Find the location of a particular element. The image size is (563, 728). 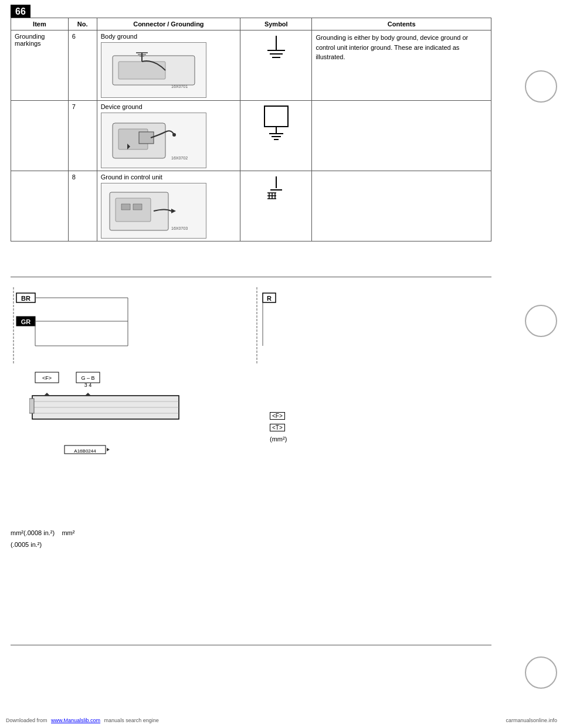

svg-text: BR is located at coordinates (26, 298).